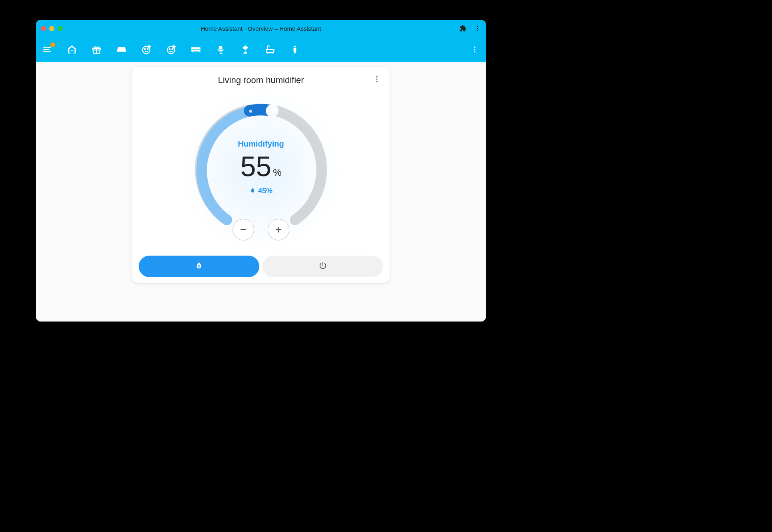  What do you see at coordinates (199, 266) in the screenshot?
I see `water-percent-icon` at bounding box center [199, 266].